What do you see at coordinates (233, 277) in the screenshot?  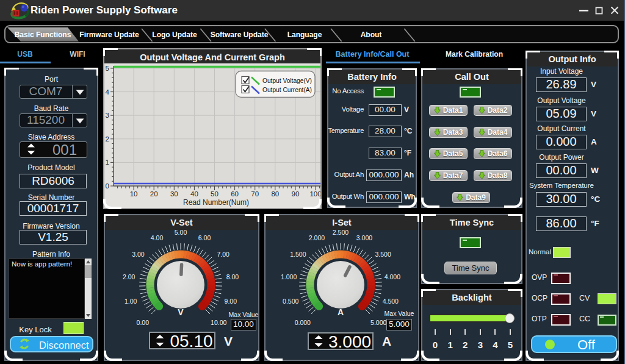 I see `svg-text: 8.00` at bounding box center [233, 277].